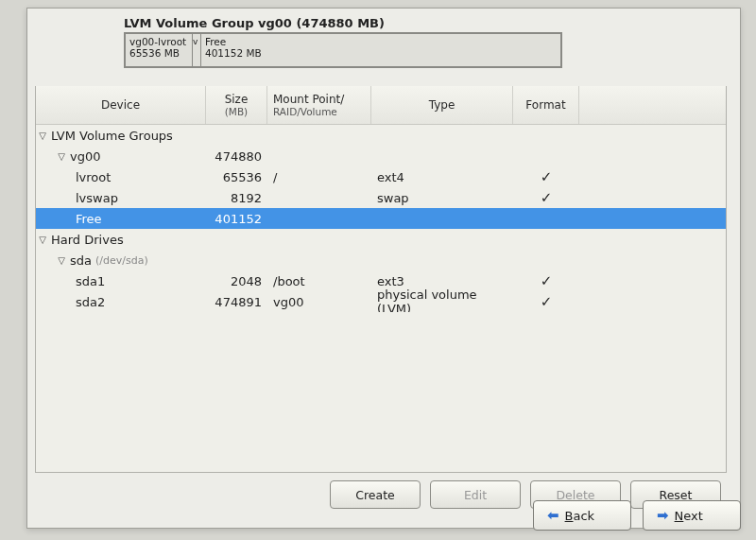 This screenshot has width=756, height=540. Describe the element at coordinates (554, 515) in the screenshot. I see `arrow-left-icon: ⬅` at that location.